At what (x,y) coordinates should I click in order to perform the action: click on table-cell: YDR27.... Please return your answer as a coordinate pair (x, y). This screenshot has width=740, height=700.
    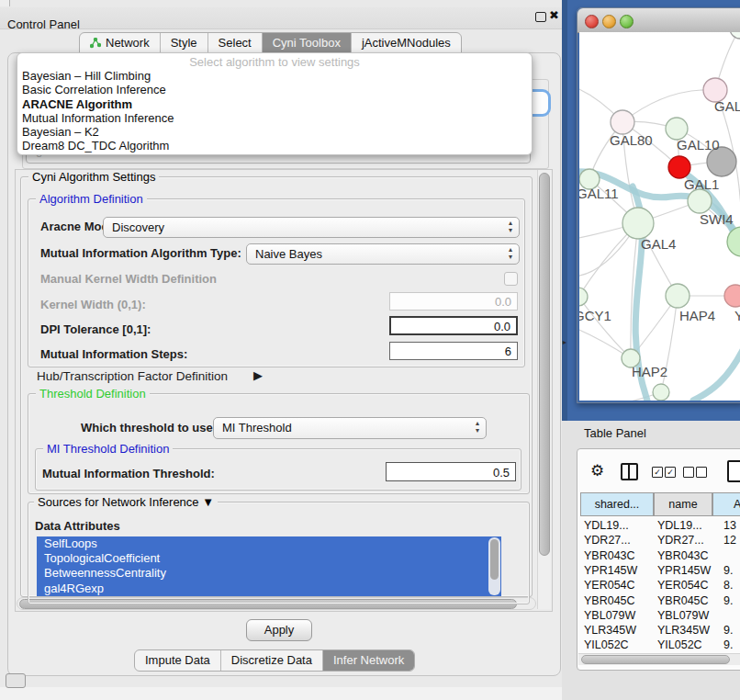
    Looking at the image, I should click on (608, 540).